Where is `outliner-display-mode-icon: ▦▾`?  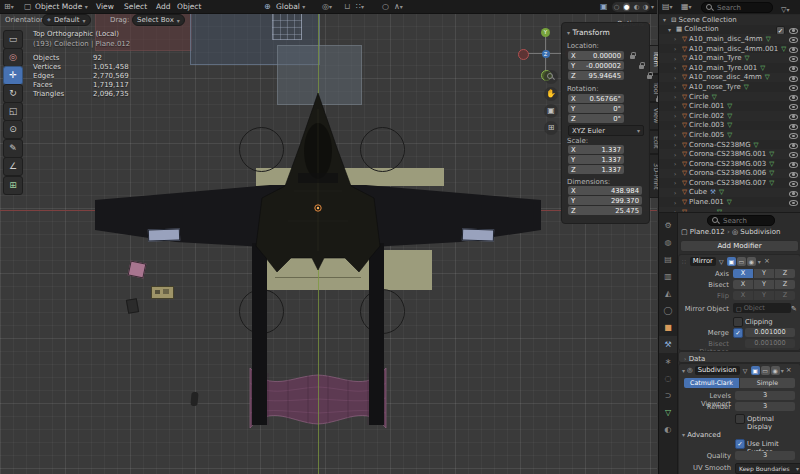 outliner-display-mode-icon: ▦▾ is located at coordinates (686, 6).